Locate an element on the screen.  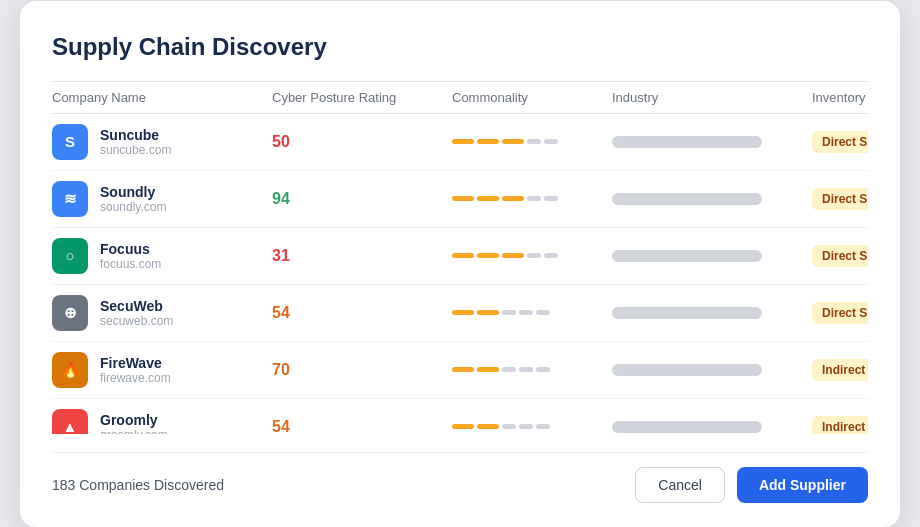
company-domain: focuus.com is located at coordinates (130, 264).